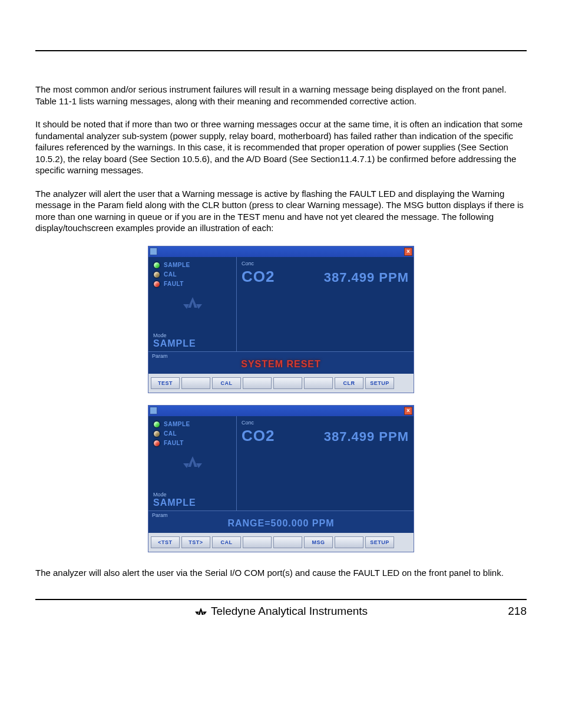 The image size is (562, 728). I want to click on paragraph-4: The analyzer will also alert the user vi…, so click(281, 573).